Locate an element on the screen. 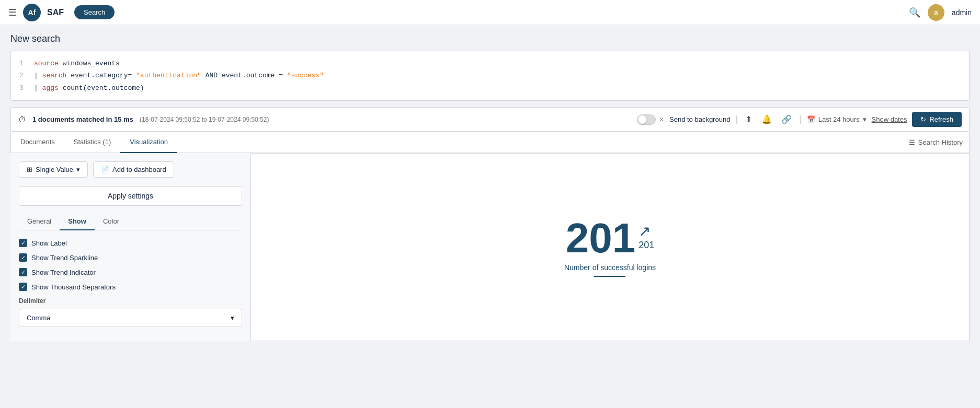 This screenshot has width=980, height=408. viz-main-value: 201 is located at coordinates (600, 238).